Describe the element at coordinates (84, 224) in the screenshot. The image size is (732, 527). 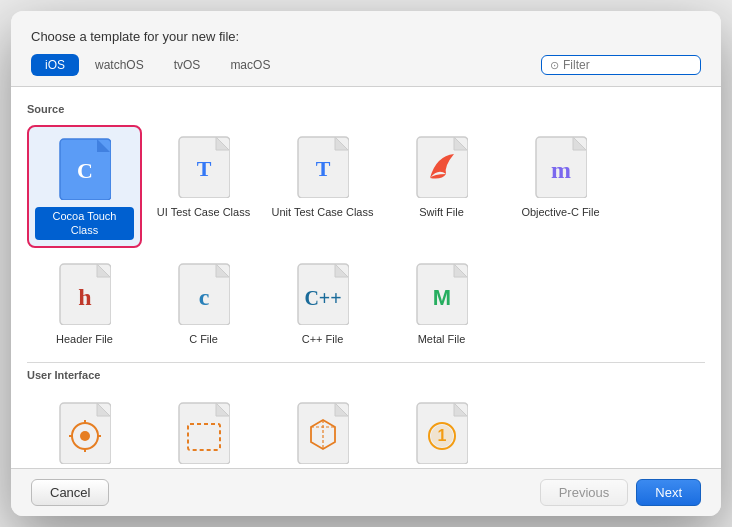
I see `cocoa-touch-label: Cocoa Touch Class` at that location.